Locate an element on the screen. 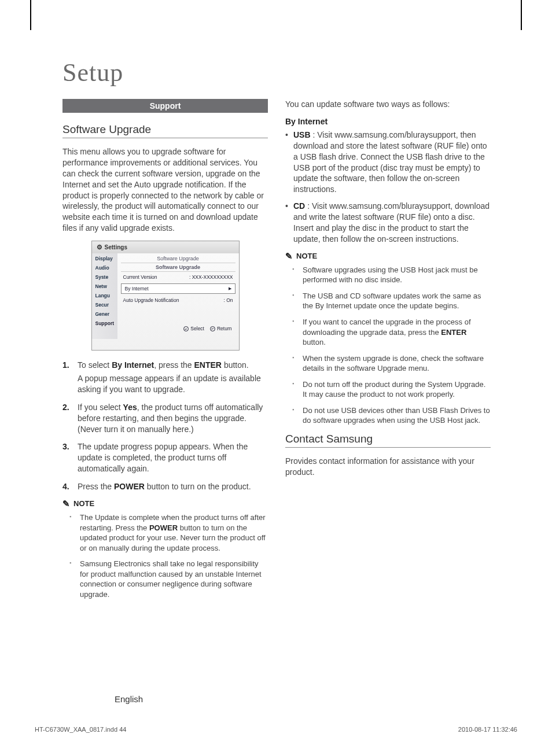  step-3: The update progress popup appears. When … is located at coordinates (165, 458).